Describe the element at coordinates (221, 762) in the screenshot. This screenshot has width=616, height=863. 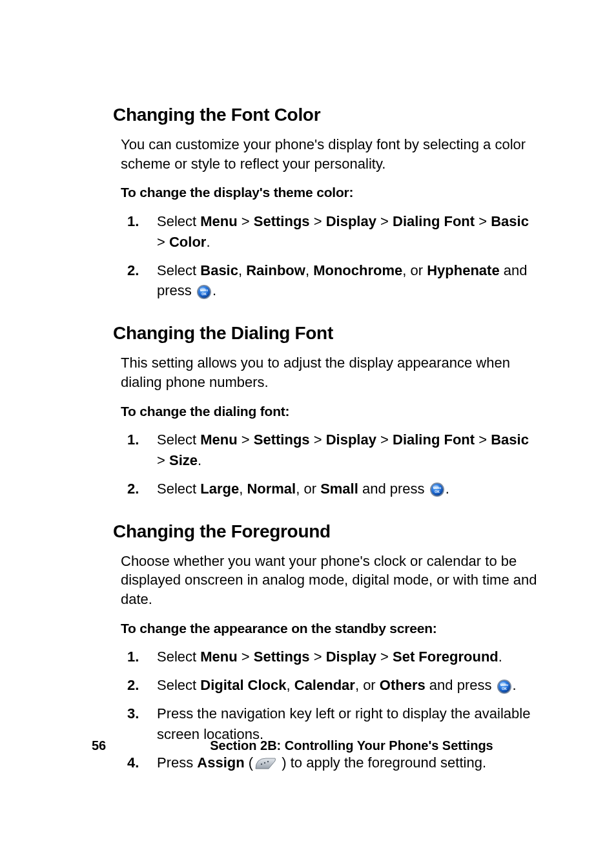
I see `assign-label: Assign` at that location.